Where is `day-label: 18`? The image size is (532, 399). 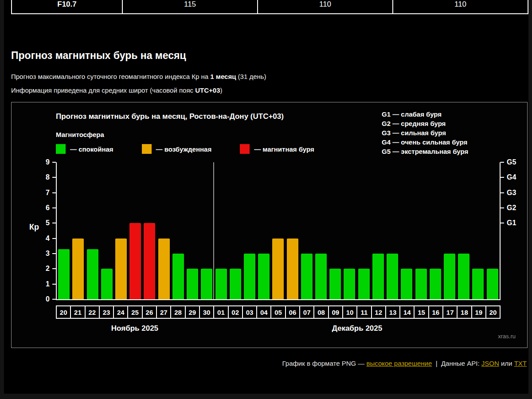
day-label: 18 is located at coordinates (465, 312).